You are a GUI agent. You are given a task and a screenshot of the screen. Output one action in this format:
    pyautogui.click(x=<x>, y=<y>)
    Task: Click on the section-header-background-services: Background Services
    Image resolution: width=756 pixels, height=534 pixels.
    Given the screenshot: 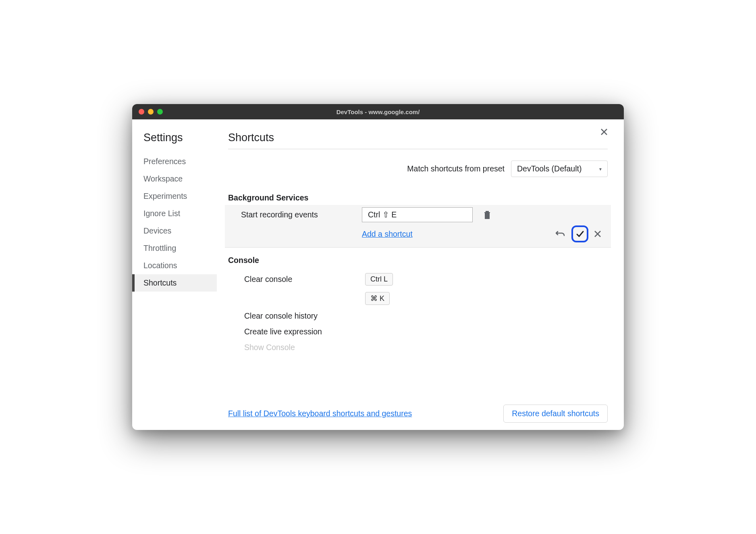 What is the action you would take?
    pyautogui.click(x=418, y=198)
    